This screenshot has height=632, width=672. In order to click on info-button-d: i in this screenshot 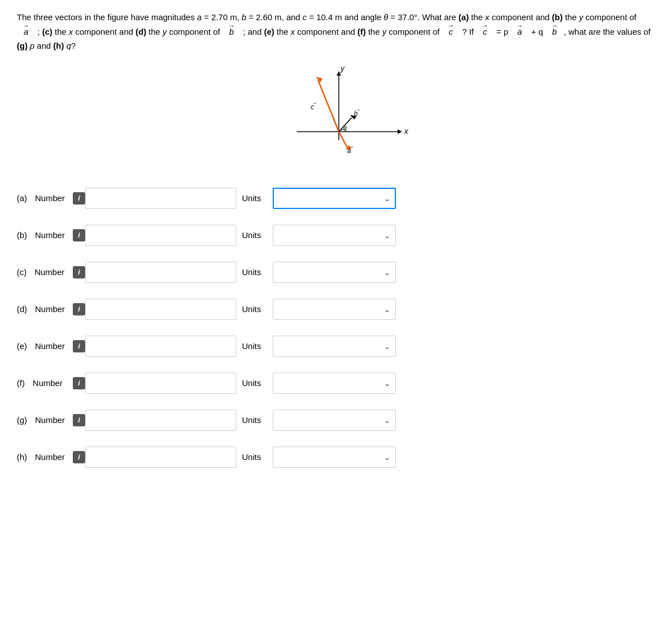, I will do `click(79, 309)`.